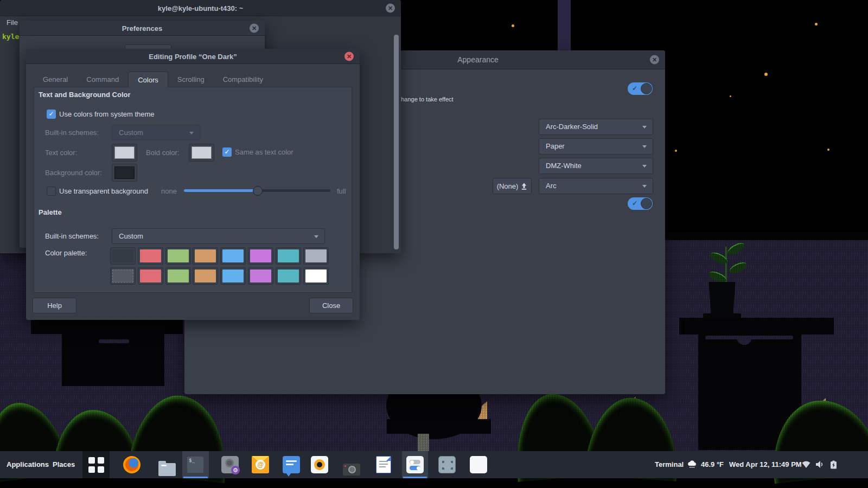 The image size is (868, 488). What do you see at coordinates (72, 236) in the screenshot?
I see `palette-builtin-label: Built-in schemes:` at bounding box center [72, 236].